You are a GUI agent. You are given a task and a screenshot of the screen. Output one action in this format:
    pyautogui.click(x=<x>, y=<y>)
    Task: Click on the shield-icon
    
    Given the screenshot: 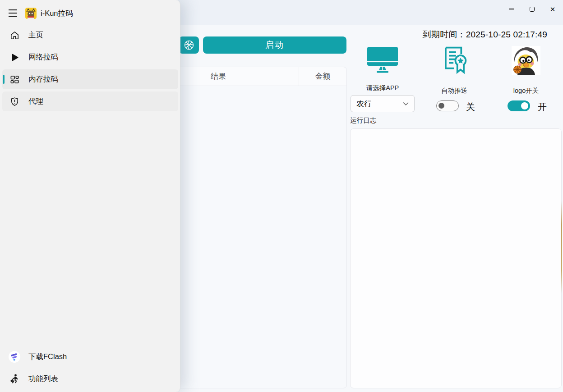 What is the action you would take?
    pyautogui.click(x=14, y=102)
    